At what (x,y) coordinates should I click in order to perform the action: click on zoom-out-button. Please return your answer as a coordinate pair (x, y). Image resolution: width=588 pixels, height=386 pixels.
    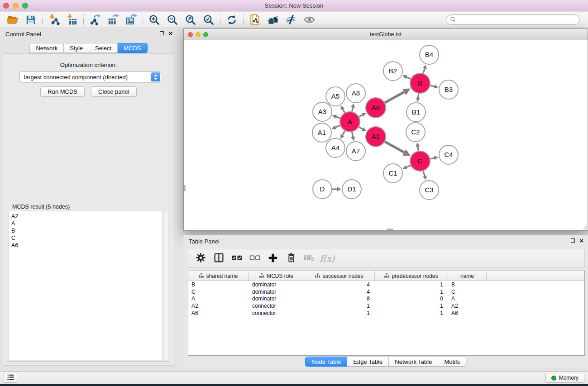
    Looking at the image, I should click on (172, 20).